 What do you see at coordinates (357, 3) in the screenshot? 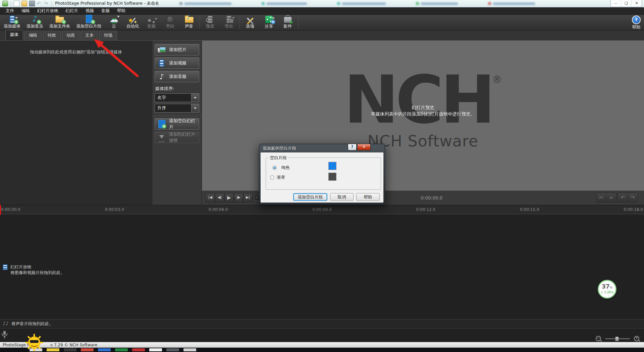
I see `background-window-tabs` at bounding box center [357, 3].